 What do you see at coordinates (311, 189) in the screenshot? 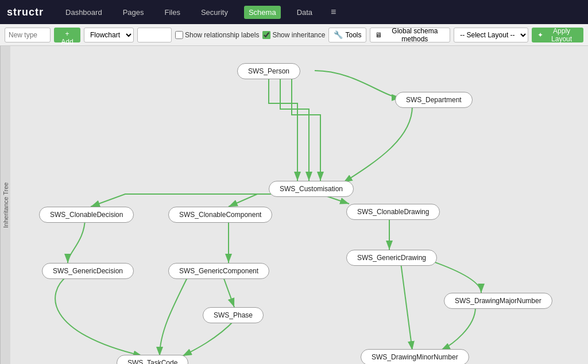
I see `node-sws-customisation: SWS_Customisation` at bounding box center [311, 189].